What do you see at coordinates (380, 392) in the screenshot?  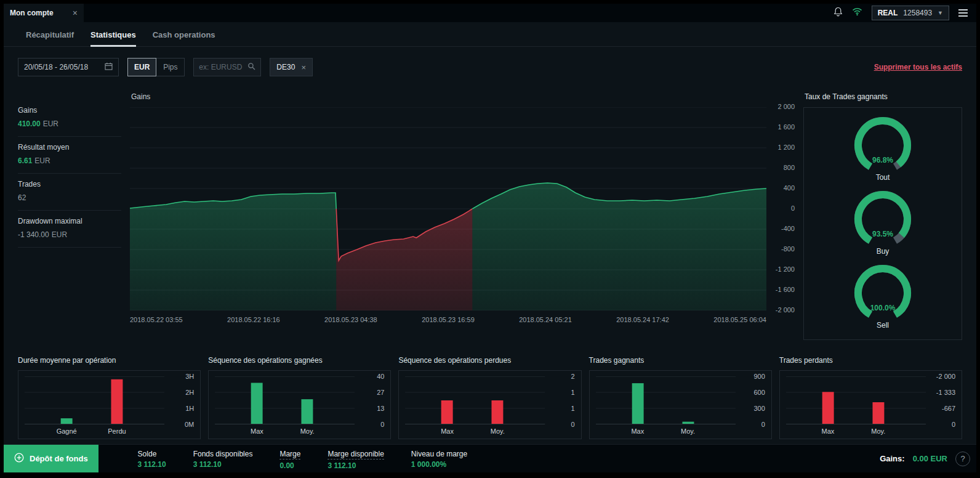 I see `mini-tick-label: 27` at bounding box center [380, 392].